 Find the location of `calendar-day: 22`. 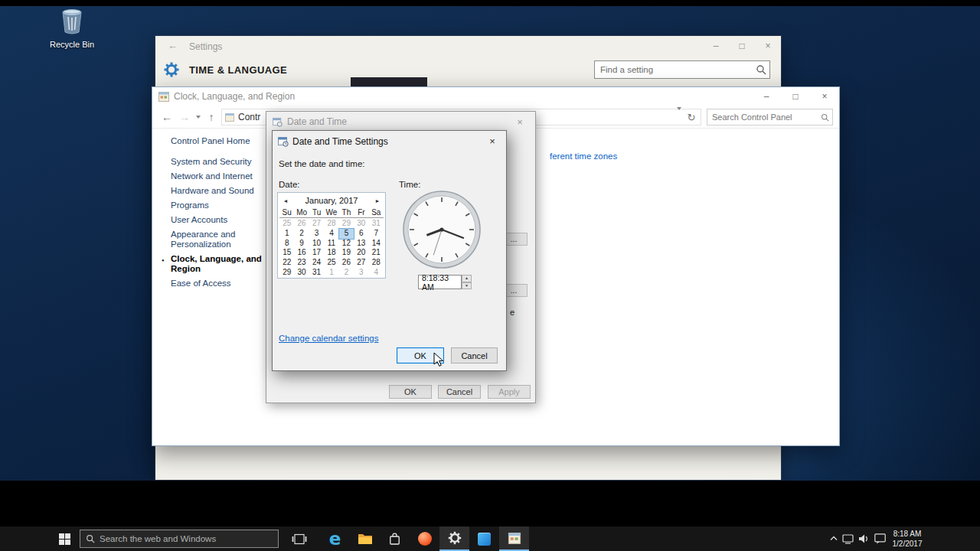

calendar-day: 22 is located at coordinates (286, 263).